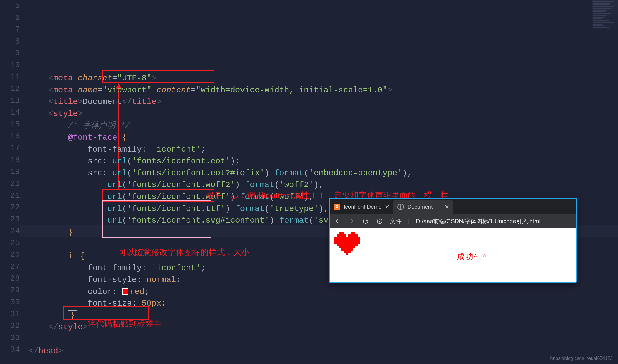 The height and width of the screenshot is (364, 618). Describe the element at coordinates (10, 30) in the screenshot. I see `line-number: 7` at that location.